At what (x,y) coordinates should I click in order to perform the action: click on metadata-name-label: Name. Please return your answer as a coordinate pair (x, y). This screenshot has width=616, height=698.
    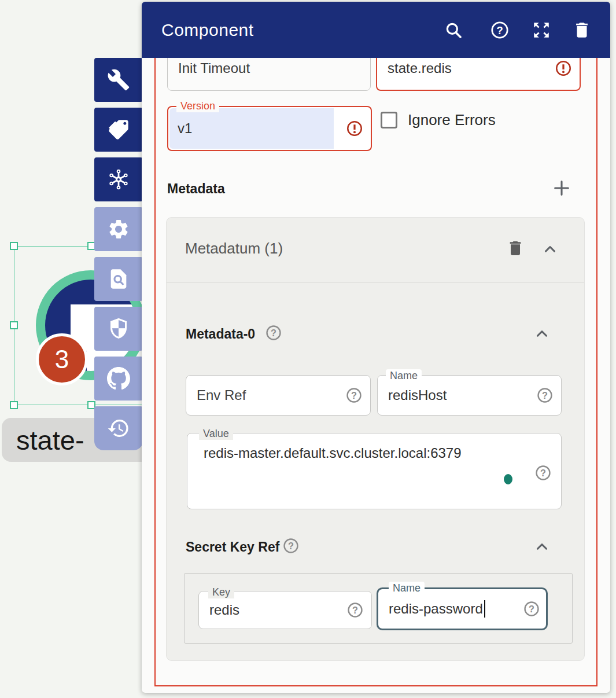
    Looking at the image, I should click on (404, 376).